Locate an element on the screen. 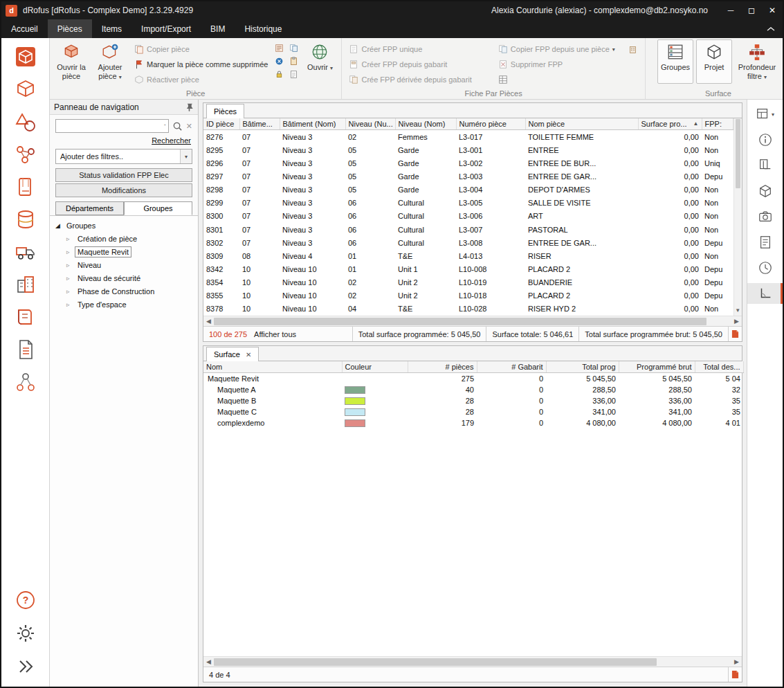 The image size is (784, 688). cell: TOILETTE FEMME is located at coordinates (581, 137).